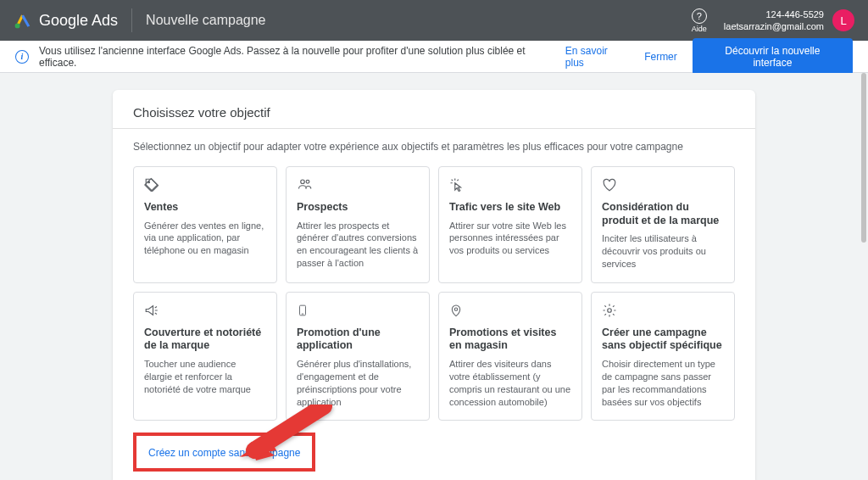 The height and width of the screenshot is (480, 868). Describe the element at coordinates (23, 20) in the screenshot. I see `google-ads-logo-icon` at that location.